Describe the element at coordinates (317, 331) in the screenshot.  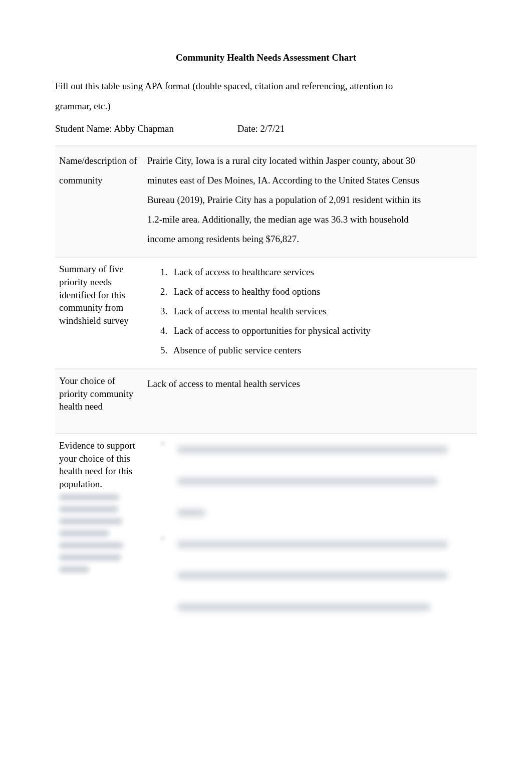
I see `list-item: 4. Lack of access to opportunities for p…` at that location.